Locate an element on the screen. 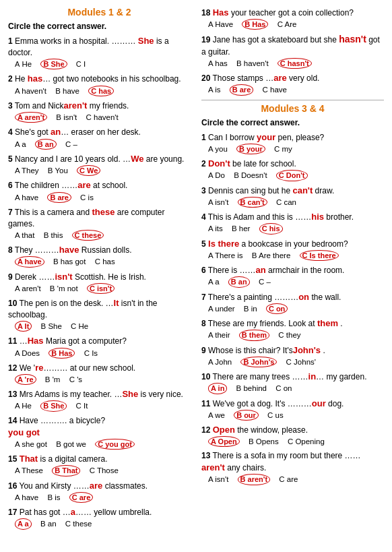 This screenshot has width=392, height=552. left-module-title: Modules 1 & 2 is located at coordinates (100, 12).